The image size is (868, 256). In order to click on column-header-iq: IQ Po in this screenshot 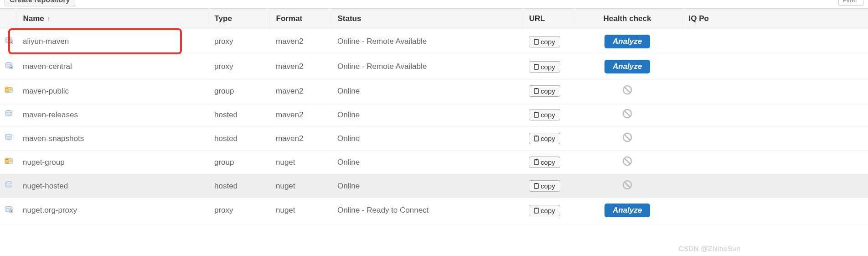, I will do `click(775, 19)`.